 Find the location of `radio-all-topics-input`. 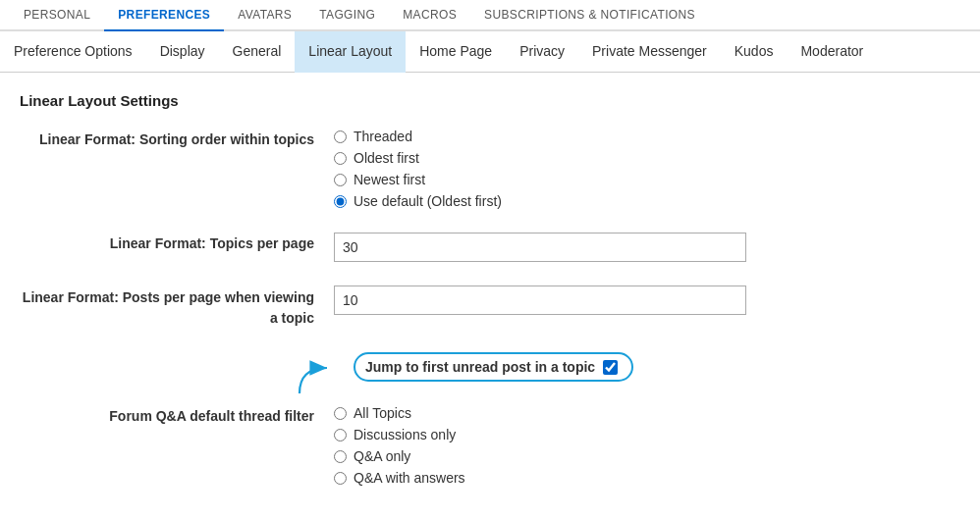

radio-all-topics-input is located at coordinates (340, 414).